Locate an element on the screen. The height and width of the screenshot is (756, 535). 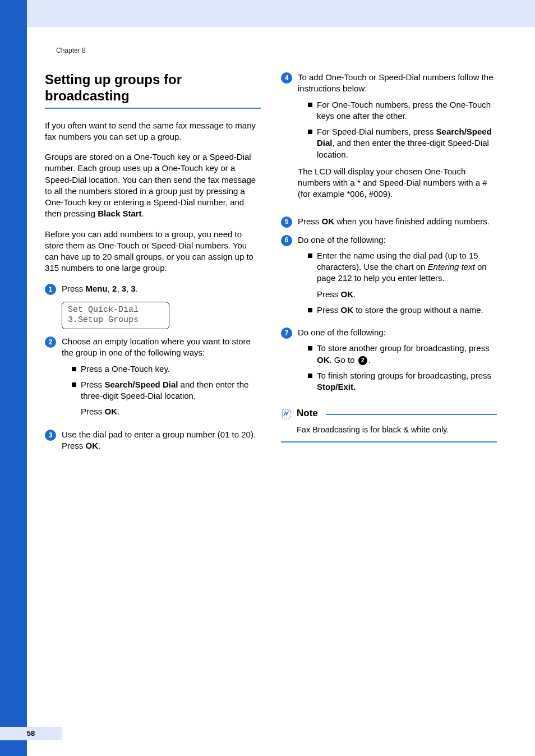
step-body: Do one of the following: Enter the name … is located at coordinates (397, 278).